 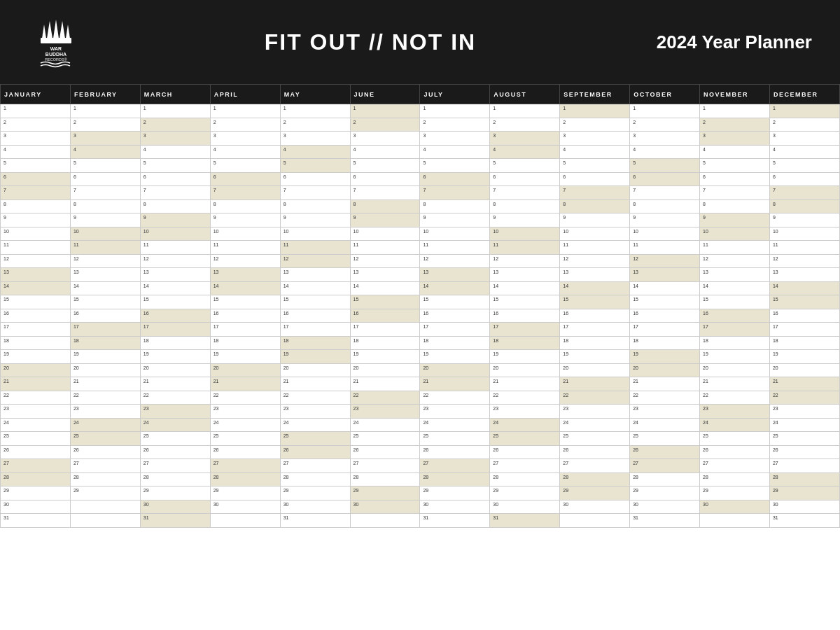 I want to click on cell-month1-day29: 29, so click(x=36, y=493).